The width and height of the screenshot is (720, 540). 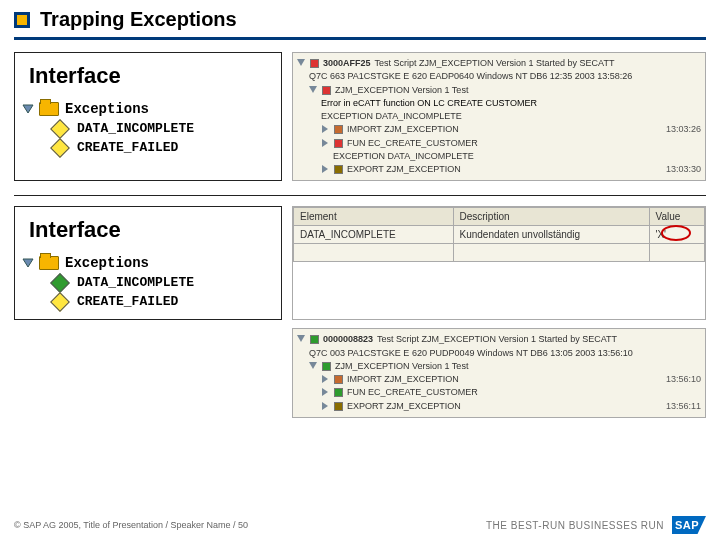 What do you see at coordinates (677, 235) in the screenshot?
I see `cell-value: 'X'` at bounding box center [677, 235].